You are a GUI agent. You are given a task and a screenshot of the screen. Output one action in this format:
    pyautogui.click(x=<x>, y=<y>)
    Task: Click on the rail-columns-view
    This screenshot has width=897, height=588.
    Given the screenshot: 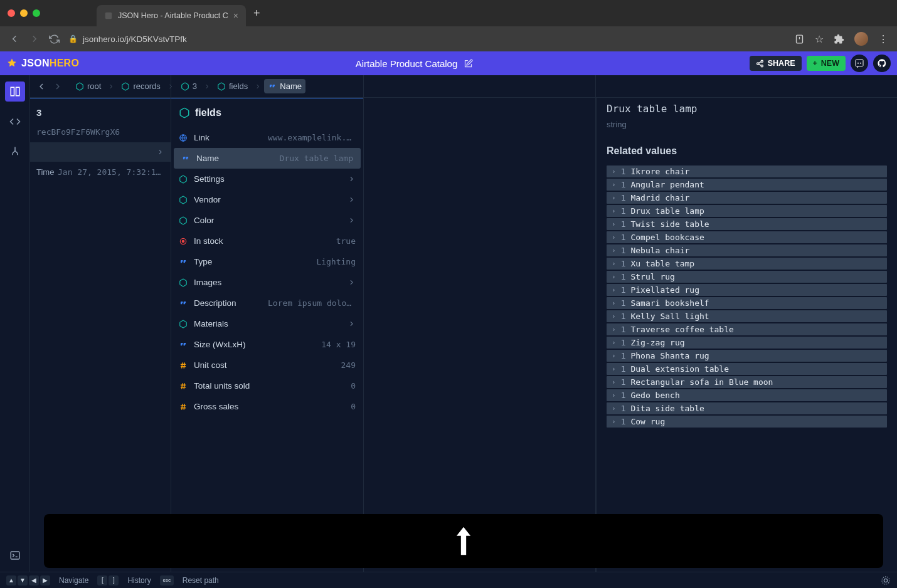 What is the action you would take?
    pyautogui.click(x=15, y=92)
    